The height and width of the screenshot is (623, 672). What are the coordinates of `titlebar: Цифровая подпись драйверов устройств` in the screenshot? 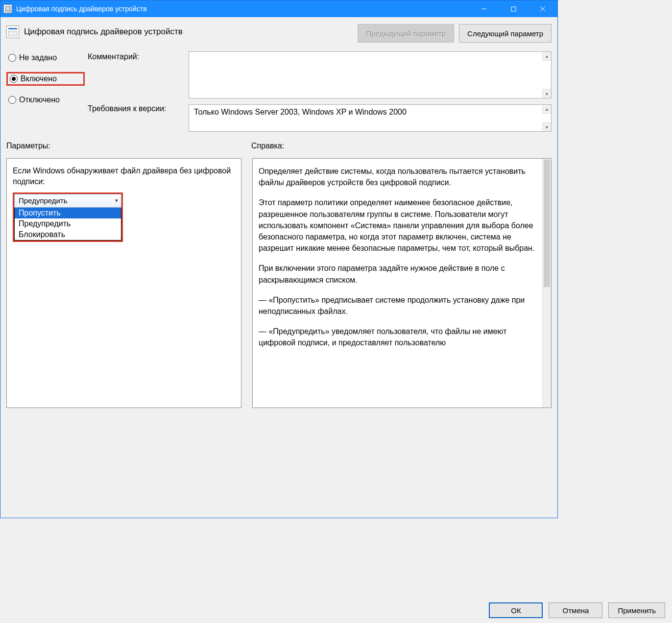 It's located at (279, 9).